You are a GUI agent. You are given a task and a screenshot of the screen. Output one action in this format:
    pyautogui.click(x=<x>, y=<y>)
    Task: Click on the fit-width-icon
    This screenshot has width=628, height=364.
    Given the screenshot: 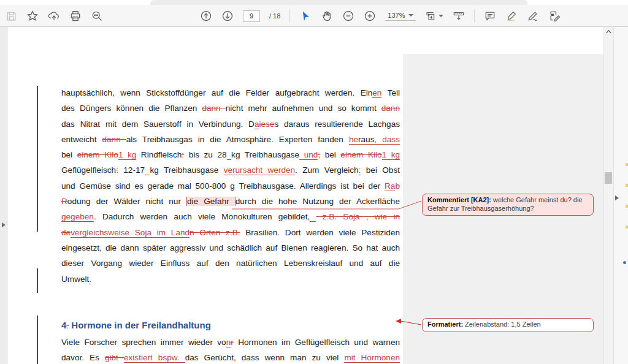 What is the action you would take?
    pyautogui.click(x=459, y=16)
    